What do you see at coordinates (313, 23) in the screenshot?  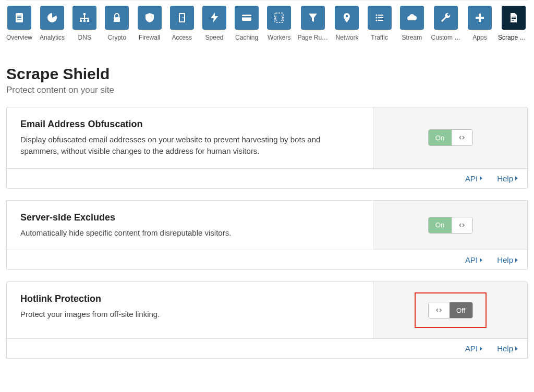 I see `nav-item-page-rules: Page Rules` at bounding box center [313, 23].